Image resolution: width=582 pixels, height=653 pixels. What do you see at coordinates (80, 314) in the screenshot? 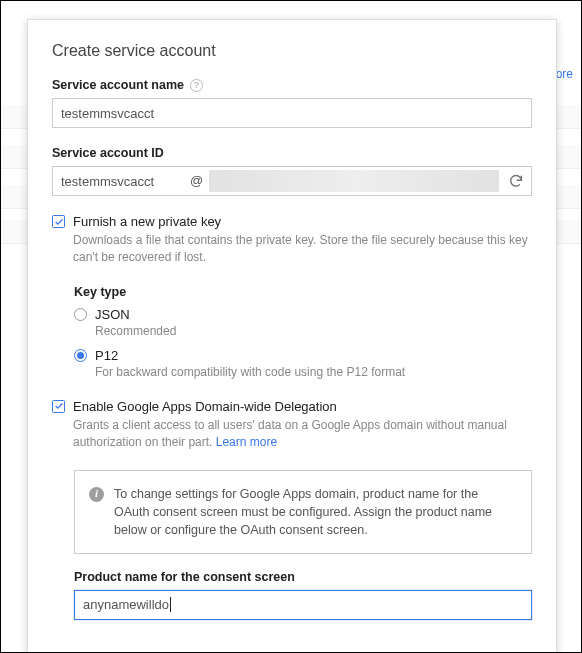
I see `key-type-json-radio` at bounding box center [80, 314].